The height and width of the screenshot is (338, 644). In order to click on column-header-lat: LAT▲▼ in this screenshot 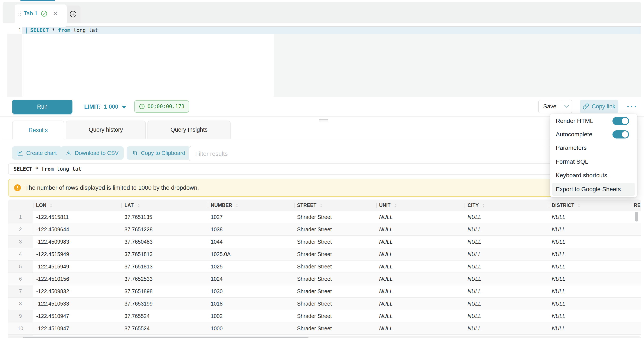, I will do `click(164, 205)`.